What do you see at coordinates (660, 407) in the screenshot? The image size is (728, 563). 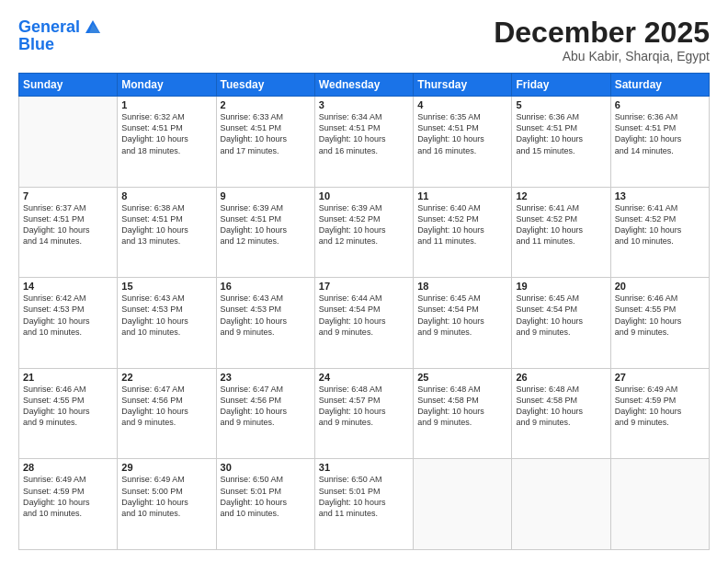 I see `day-info: Sunrise: 6:49 AM Sunset: 4:59 PM Dayligh…` at bounding box center [660, 407].